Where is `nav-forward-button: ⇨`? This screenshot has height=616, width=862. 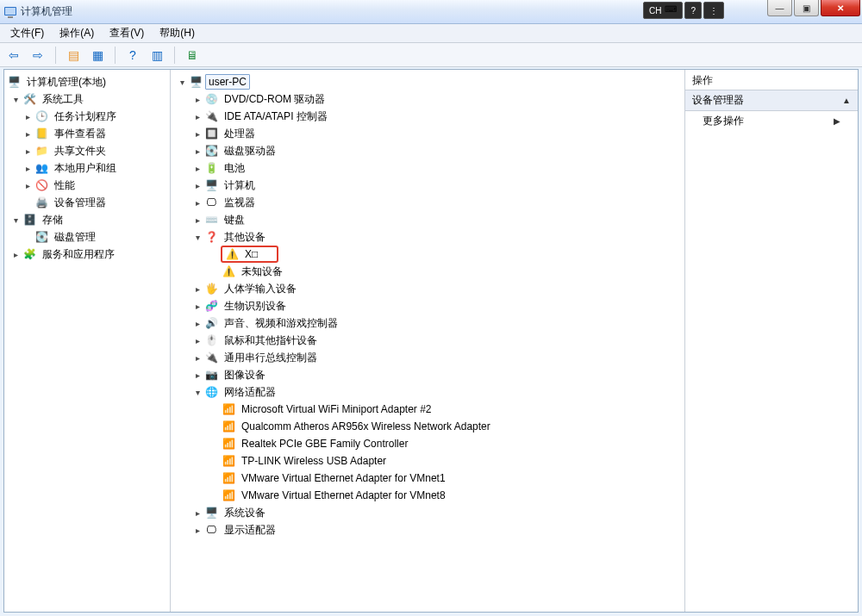 nav-forward-button: ⇨ is located at coordinates (38, 55).